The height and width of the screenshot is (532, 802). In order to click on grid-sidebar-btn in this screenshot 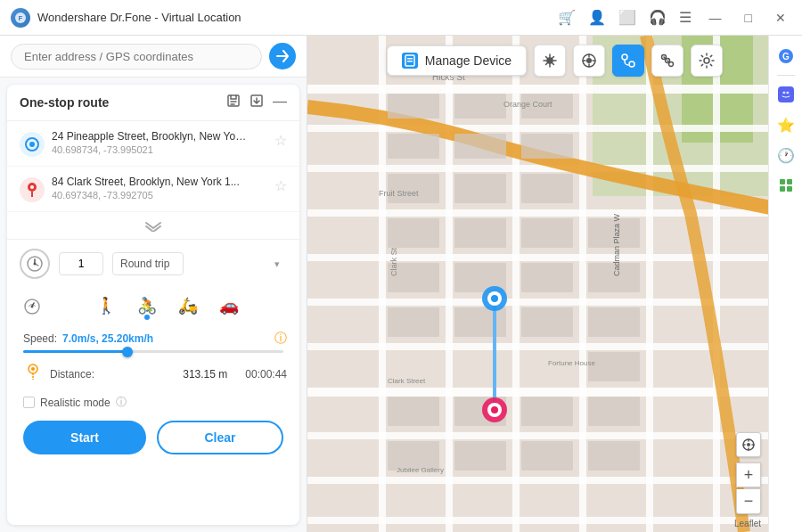, I will do `click(786, 185)`.